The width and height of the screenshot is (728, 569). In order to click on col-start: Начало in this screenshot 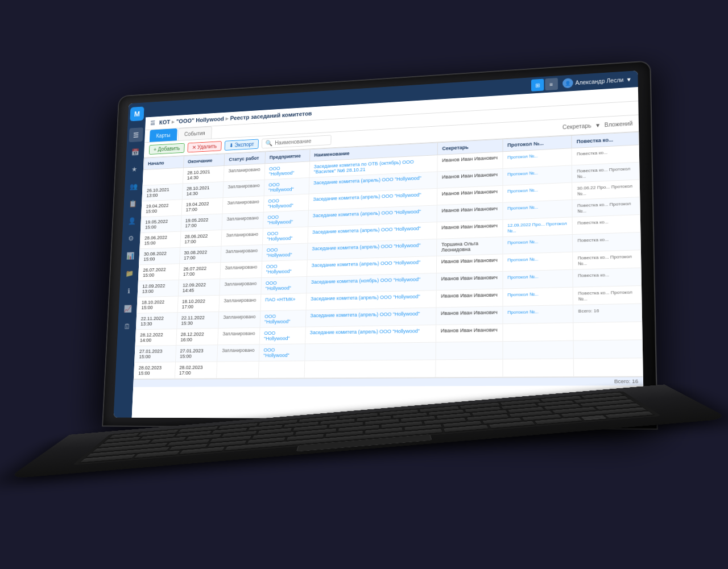, I will do `click(164, 163)`.